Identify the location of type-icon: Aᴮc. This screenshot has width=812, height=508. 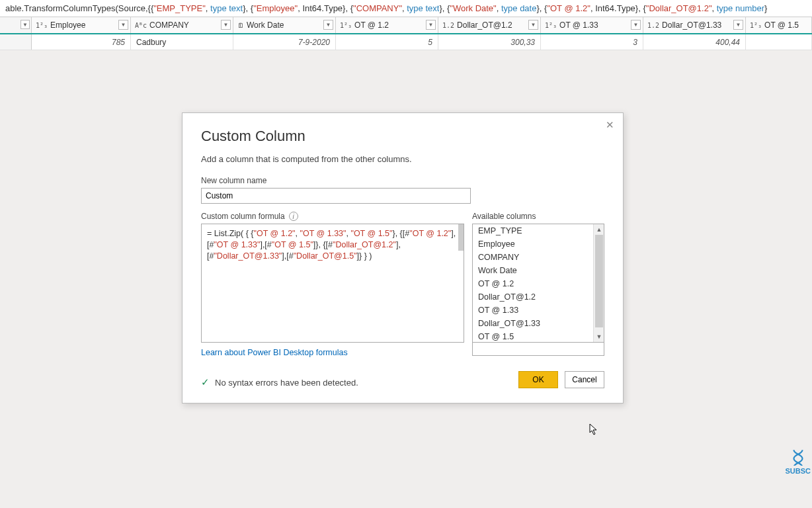
(141, 25).